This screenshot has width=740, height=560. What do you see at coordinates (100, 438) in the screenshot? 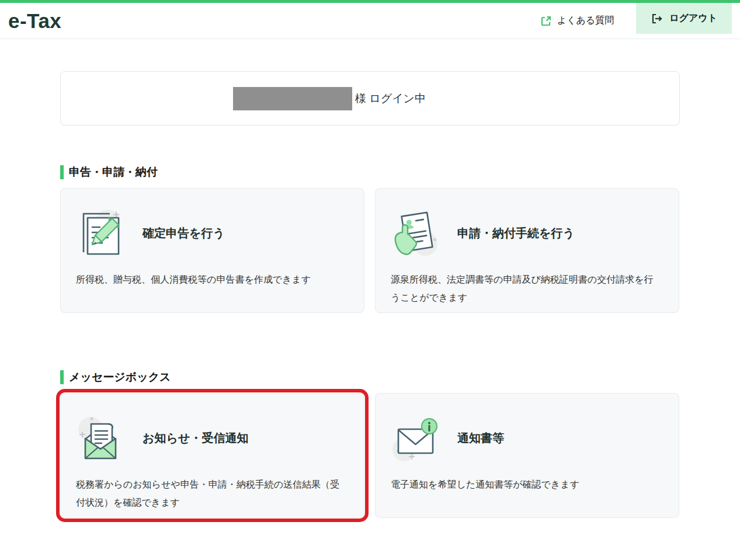
I see `open-envelope-icon` at bounding box center [100, 438].